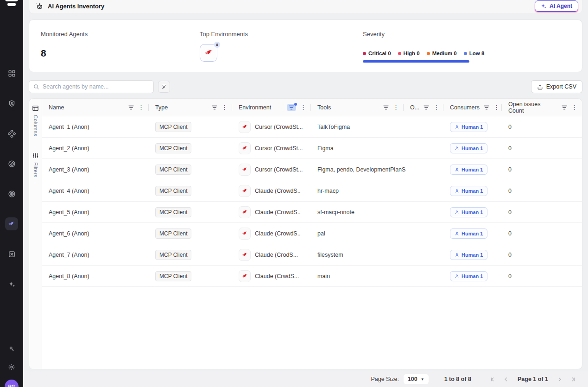 This screenshot has height=387, width=588. What do you see at coordinates (95, 108) in the screenshot?
I see `column-header-name: Name ⋮` at bounding box center [95, 108].